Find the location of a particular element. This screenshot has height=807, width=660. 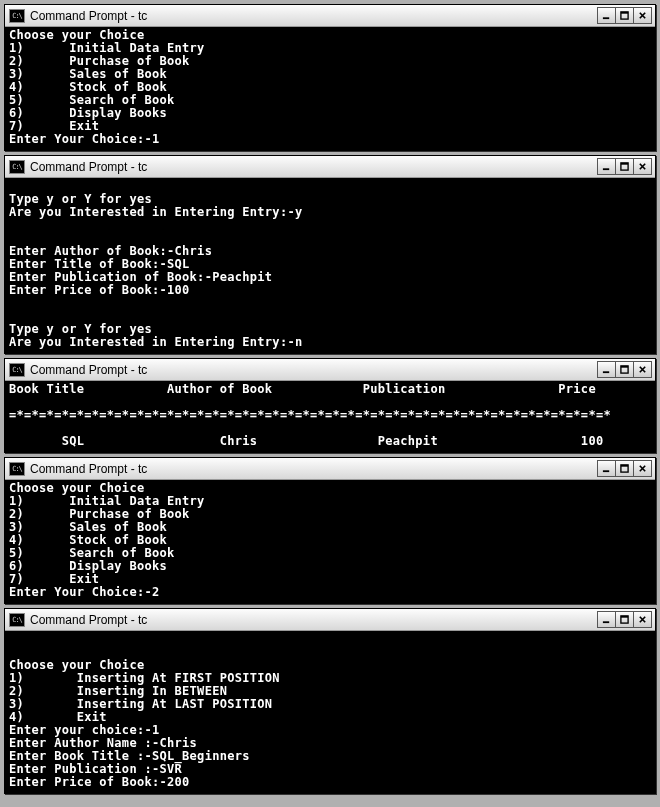

console-line: =*=*=*=*=*=*=*=*=*=*=*=*=*=*=*=*=*=*=*=*… is located at coordinates (330, 416).